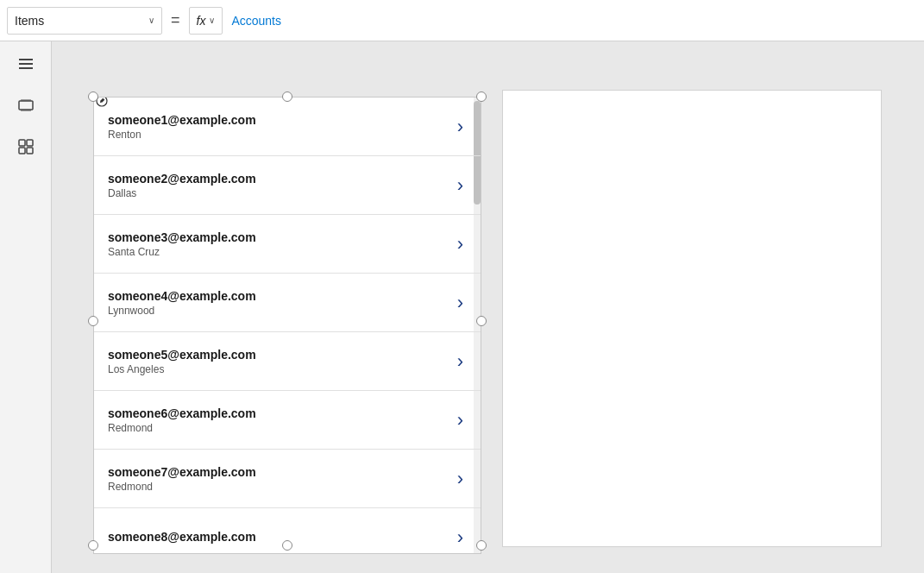 The image size is (924, 573). What do you see at coordinates (481, 97) in the screenshot?
I see `handle-top-right` at bounding box center [481, 97].